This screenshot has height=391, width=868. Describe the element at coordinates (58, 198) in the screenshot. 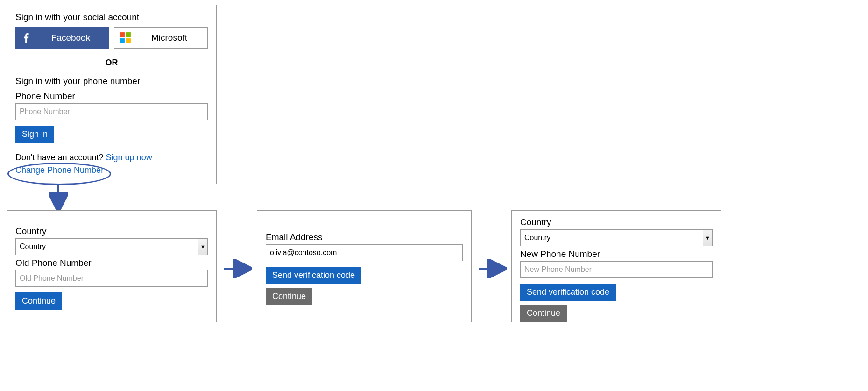

I see `flow-arrow-down-icon` at that location.